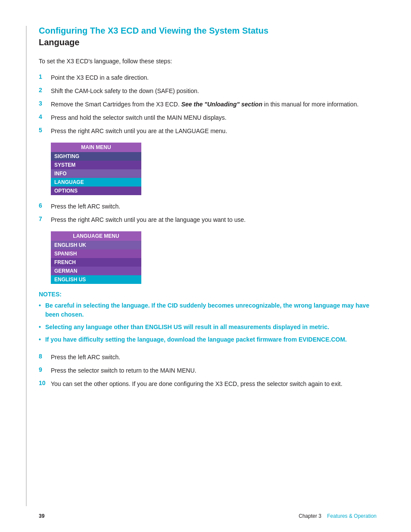 The image size is (411, 532). Describe the element at coordinates (96, 262) in the screenshot. I see `lang-french: FRENCH` at that location.